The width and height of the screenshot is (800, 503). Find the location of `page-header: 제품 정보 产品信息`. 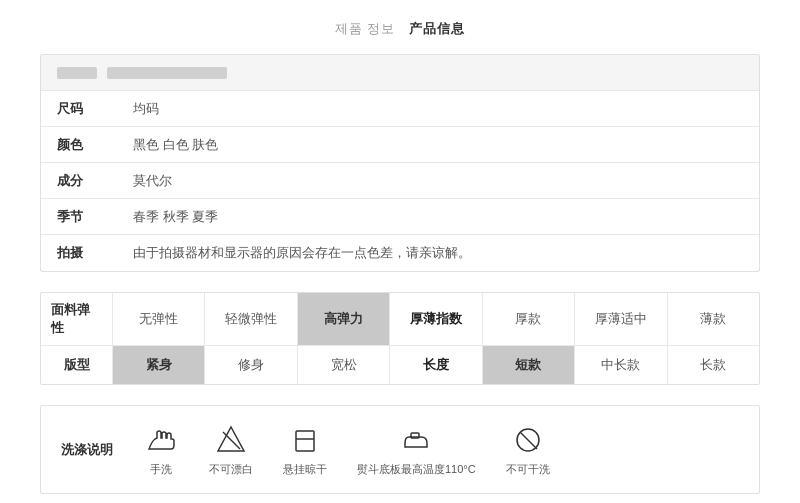

page-header: 제품 정보 产品信息 is located at coordinates (400, 29).